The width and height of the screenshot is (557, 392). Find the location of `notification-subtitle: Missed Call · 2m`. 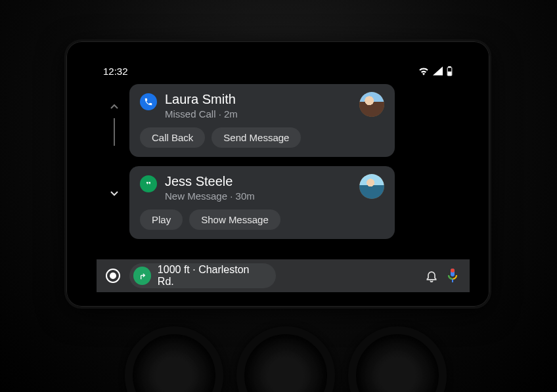

notification-subtitle: Missed Call · 2m is located at coordinates (201, 114).